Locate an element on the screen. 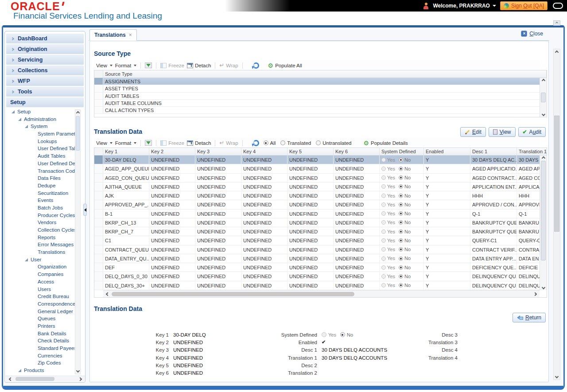 Image resolution: width=567 pixels, height=392 pixels. tree-item-zip-codes: Zip Codes is located at coordinates (43, 363).